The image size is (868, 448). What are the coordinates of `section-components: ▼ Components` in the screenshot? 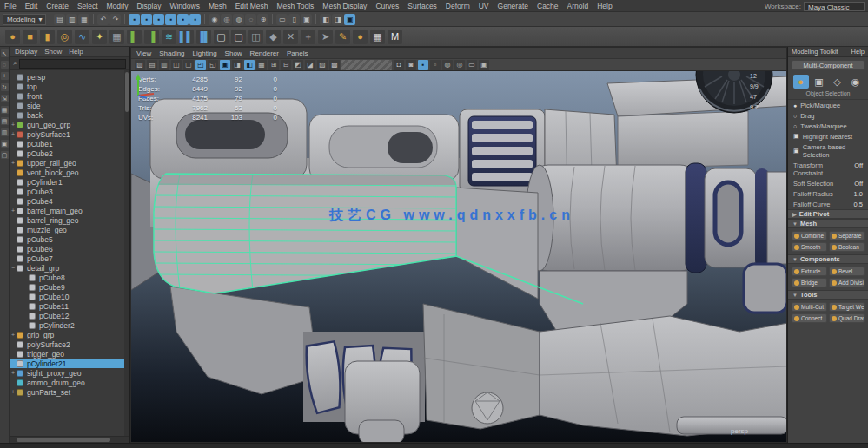 It's located at (828, 259).